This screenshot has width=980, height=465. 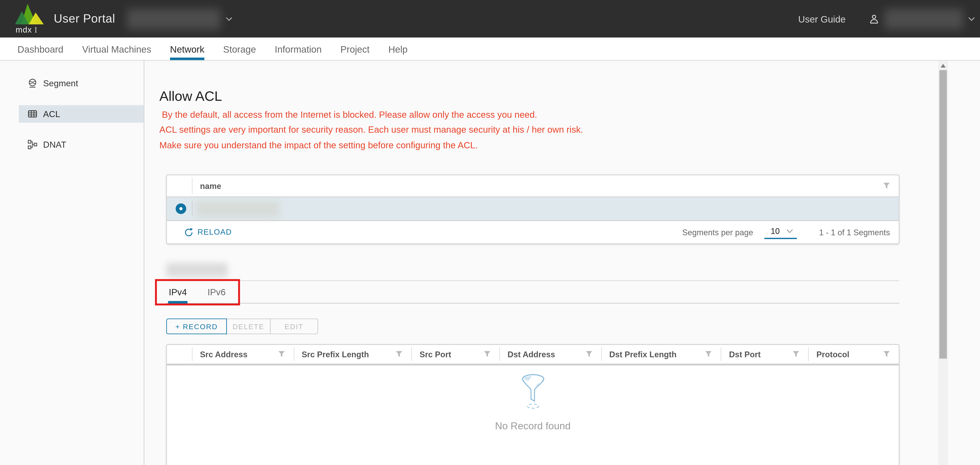 What do you see at coordinates (208, 232) in the screenshot?
I see `reload-button: RELOAD` at bounding box center [208, 232].